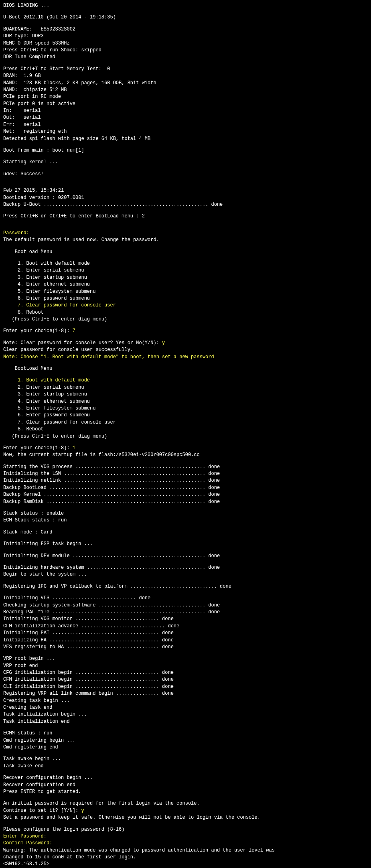 The height and width of the screenshot is (868, 371). I want to click on warning-line-1: Warning: The authentication mode was cha…, so click(185, 850).